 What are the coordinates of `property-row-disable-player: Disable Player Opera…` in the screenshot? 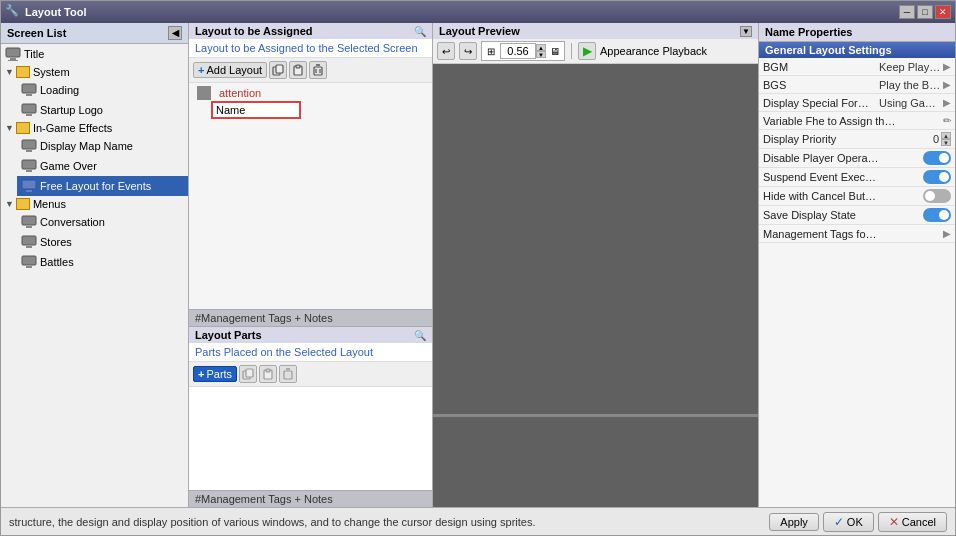 It's located at (857, 158).